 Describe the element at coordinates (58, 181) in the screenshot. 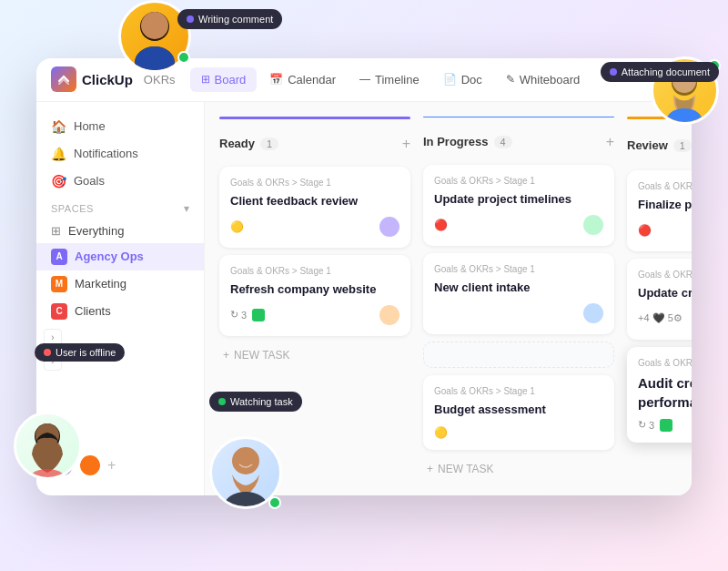

I see `goals-icon: 🎯` at that location.